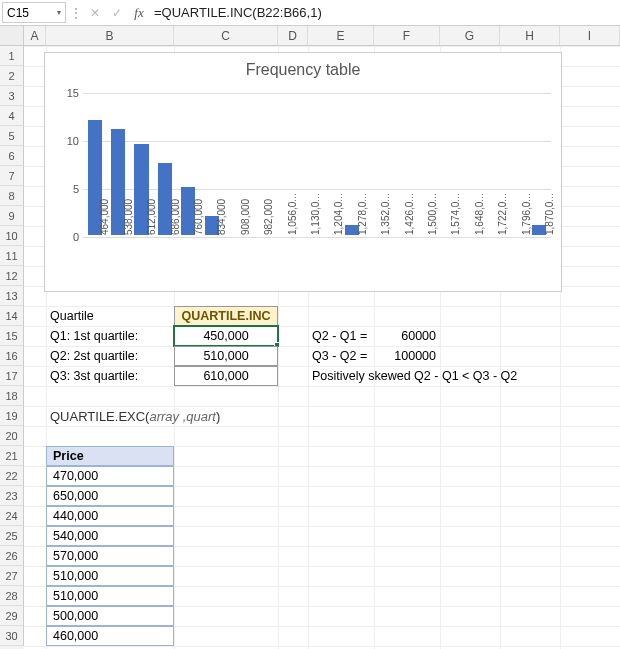 This screenshot has height=649, width=620. Describe the element at coordinates (12, 596) in the screenshot. I see `row-header: 28` at that location.